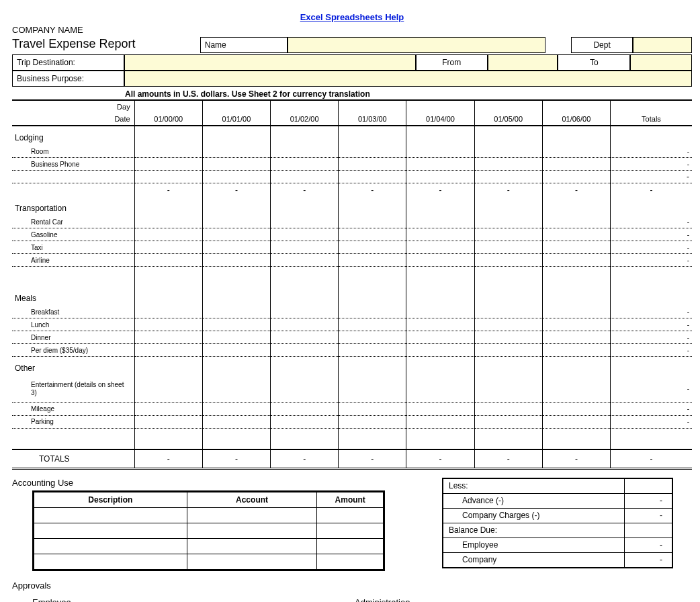 Image resolution: width=700 pixels, height=602 pixels. Describe the element at coordinates (533, 486) in the screenshot. I see `less-title: Less:` at that location.